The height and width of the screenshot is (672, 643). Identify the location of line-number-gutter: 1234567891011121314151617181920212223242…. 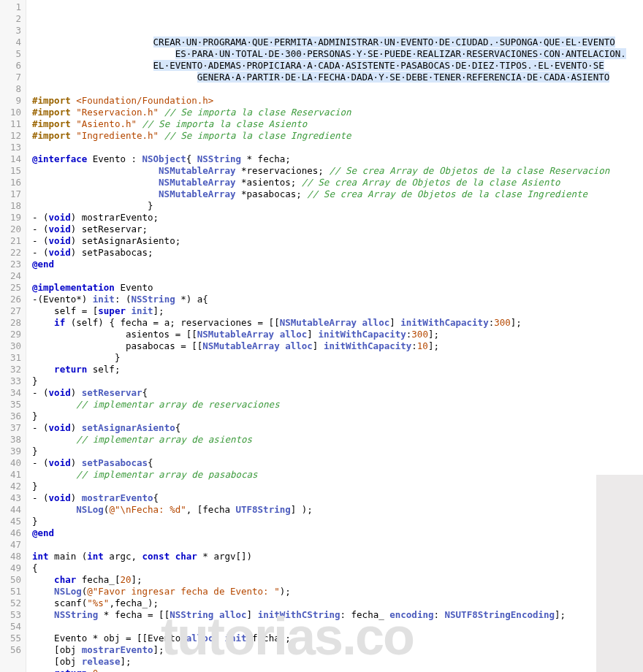
(13, 336).